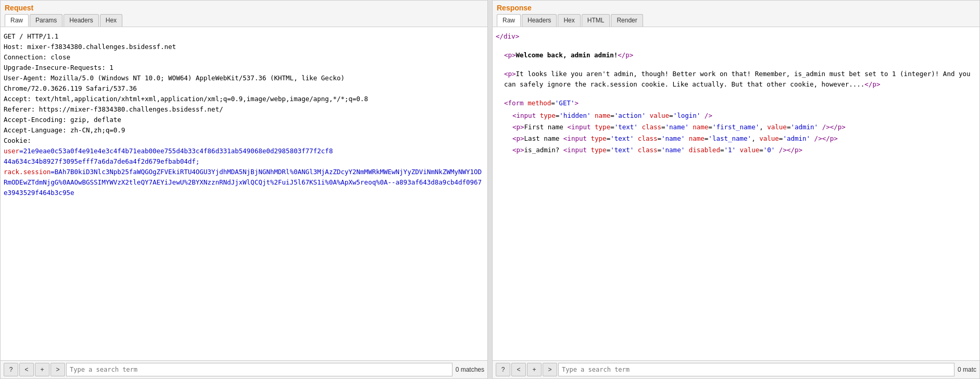 Image resolution: width=980 pixels, height=379 pixels. What do you see at coordinates (736, 79) in the screenshot?
I see `response-warning-p: <p>It looks like you aren't admin, thoug…` at bounding box center [736, 79].